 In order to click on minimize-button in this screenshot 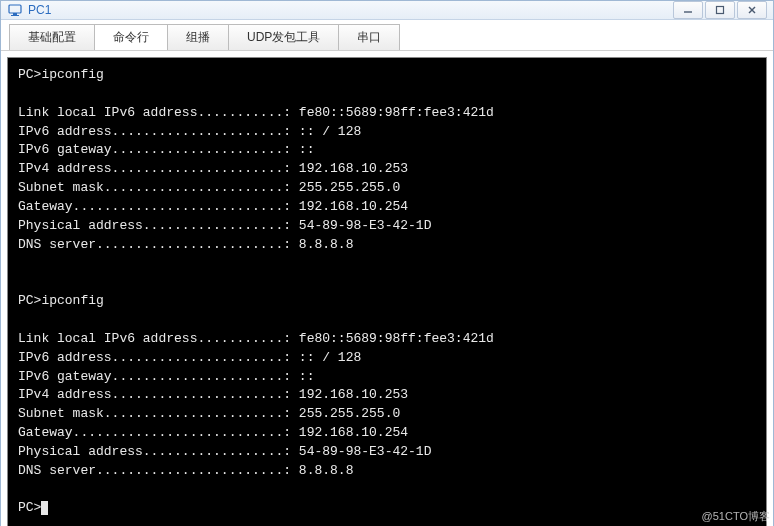, I will do `click(688, 10)`.